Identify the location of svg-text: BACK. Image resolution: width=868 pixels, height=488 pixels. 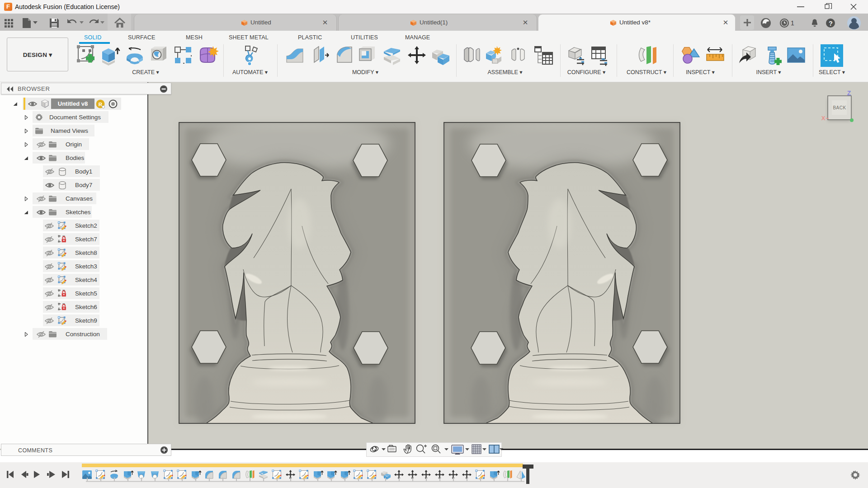
(839, 108).